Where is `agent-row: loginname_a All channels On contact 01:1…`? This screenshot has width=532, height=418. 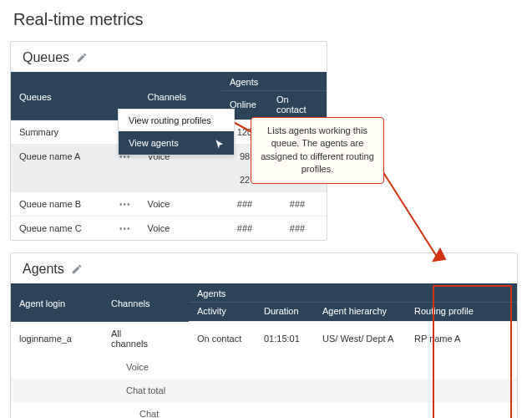
agent-row: loginname_a All channels On contact 01:1… is located at coordinates (264, 339).